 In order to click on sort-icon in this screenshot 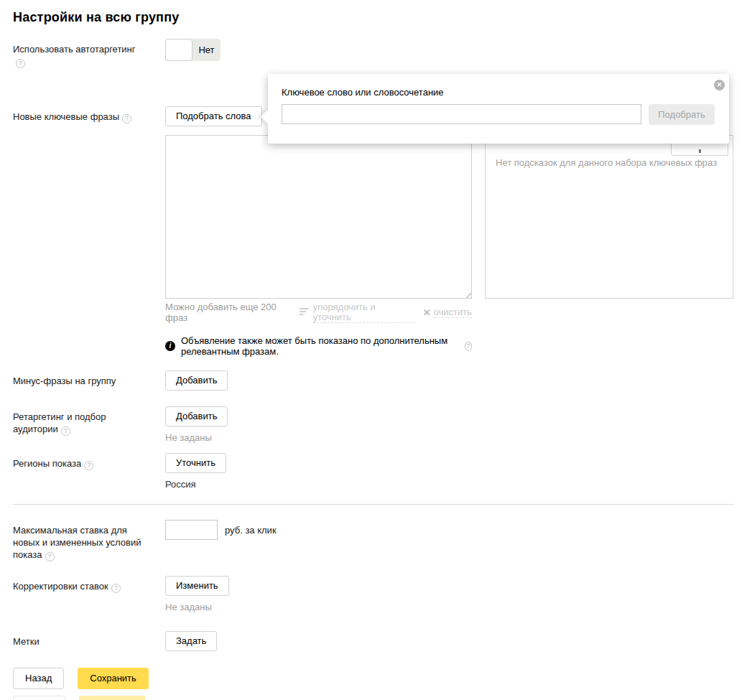, I will do `click(305, 312)`.